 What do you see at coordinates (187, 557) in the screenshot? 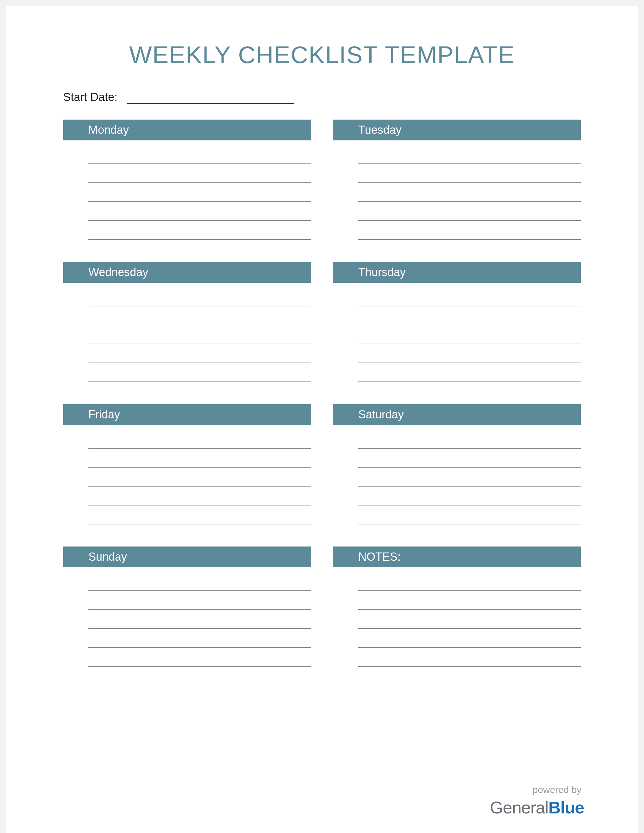
I see `block-header: Sunday` at bounding box center [187, 557].